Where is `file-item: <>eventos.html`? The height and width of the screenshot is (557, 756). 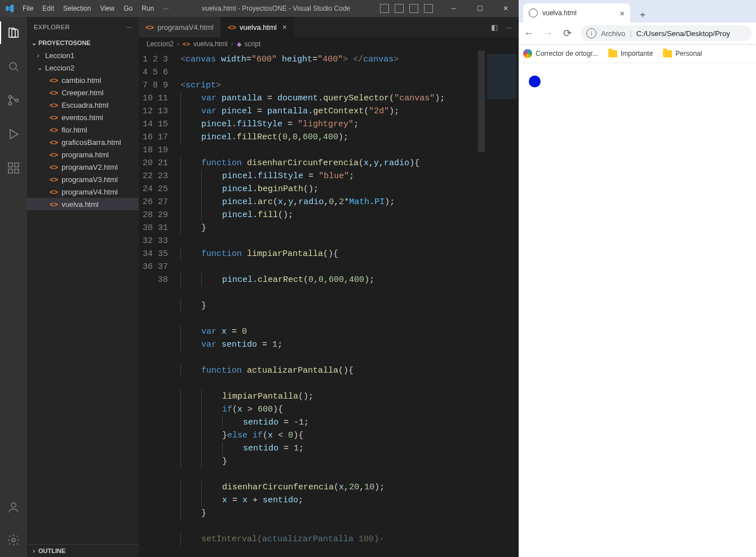 file-item: <>eventos.html is located at coordinates (83, 117).